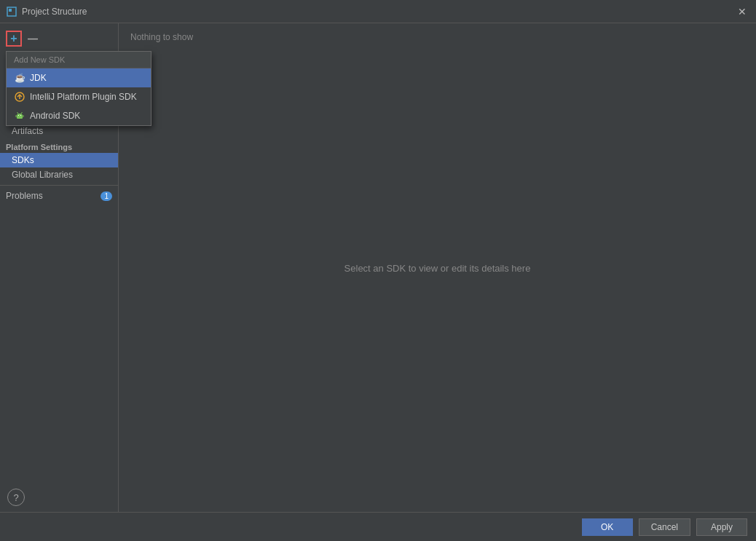 The image size is (756, 541). Describe the element at coordinates (25, 196) in the screenshot. I see `problems-label: Problems` at that location.